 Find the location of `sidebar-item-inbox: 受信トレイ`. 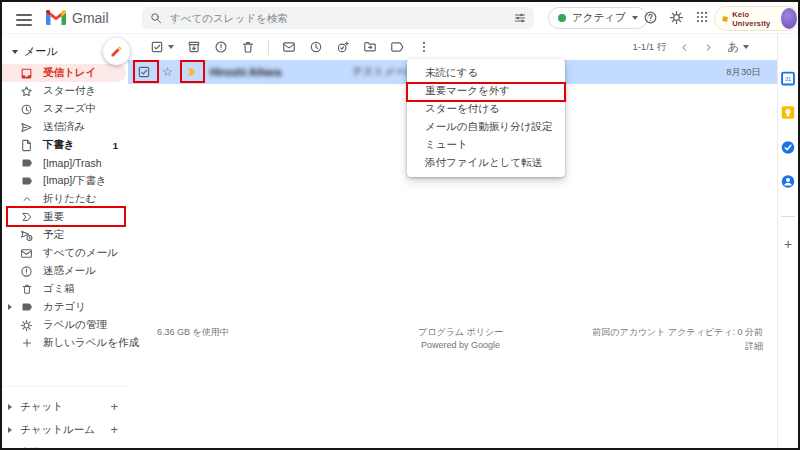

sidebar-item-inbox: 受信トレイ is located at coordinates (64, 73).